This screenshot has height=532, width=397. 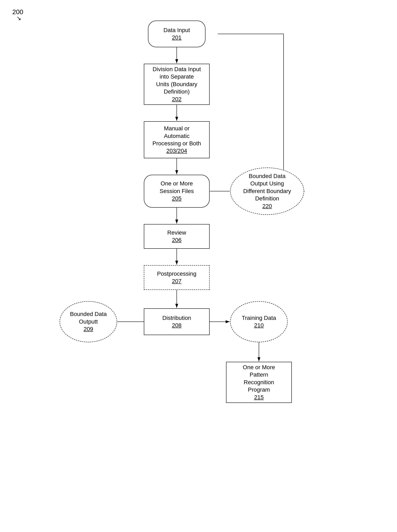 What do you see at coordinates (177, 237) in the screenshot?
I see `node-review-label: Review 206` at bounding box center [177, 237].